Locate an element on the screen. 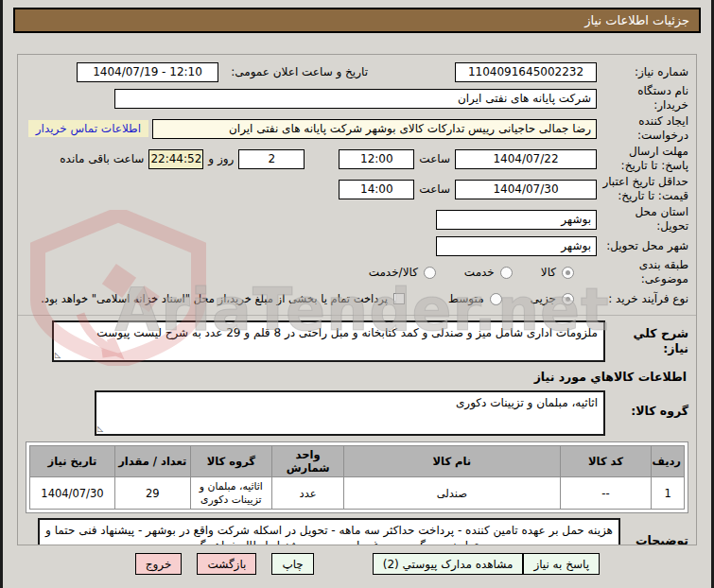 The width and height of the screenshot is (714, 588). process-label: نوع فرآیند خرید : is located at coordinates (643, 299).